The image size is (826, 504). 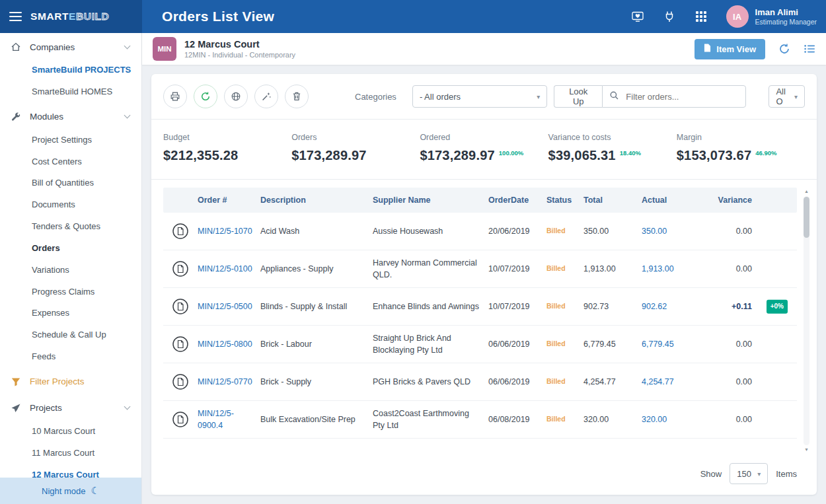 I want to click on list-view-icon, so click(x=809, y=49).